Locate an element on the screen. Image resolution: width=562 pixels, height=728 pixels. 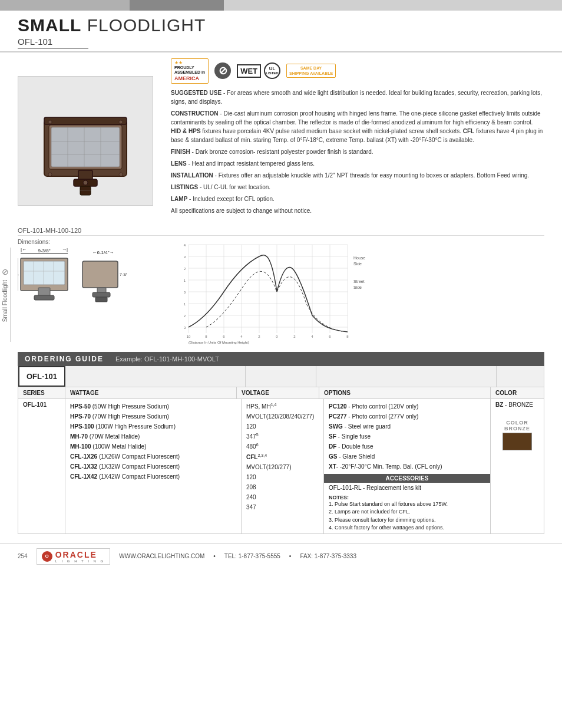
ul-badge: UL LISTED is located at coordinates (272, 71).